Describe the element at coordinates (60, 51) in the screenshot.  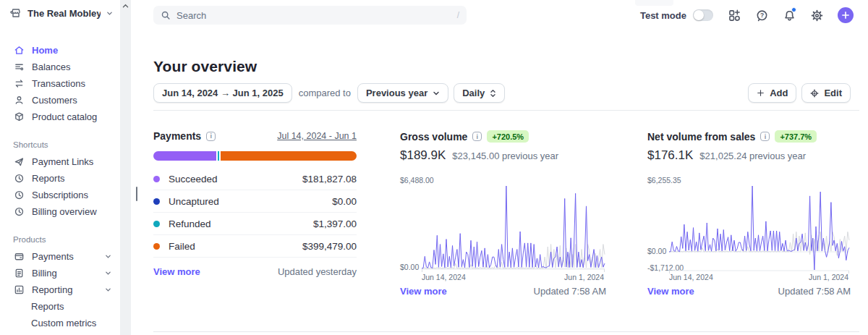
I see `sidebar-item-home: Home` at that location.